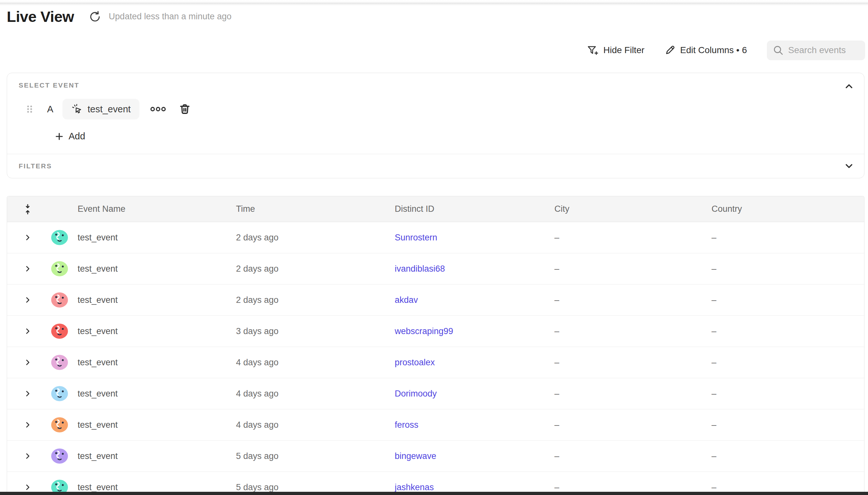 Image resolution: width=868 pixels, height=495 pixels. I want to click on filter-plus-icon, so click(593, 50).